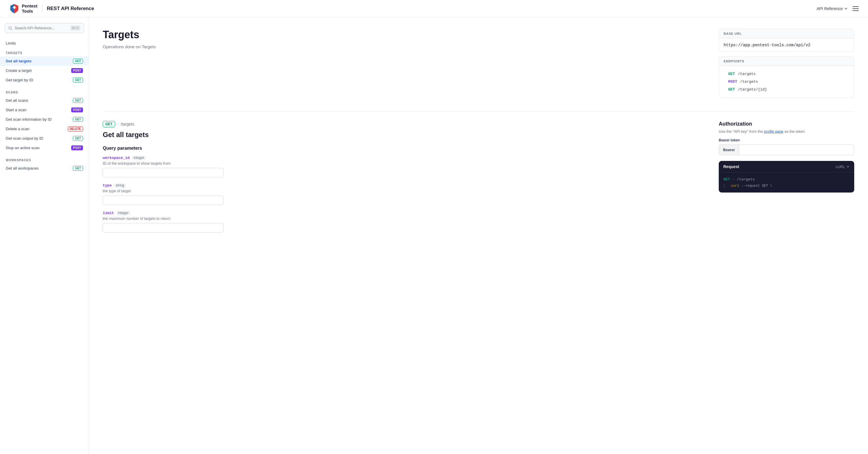 The height and width of the screenshot is (454, 868). Describe the element at coordinates (756, 186) in the screenshot. I see `curl-flag: --request GET \` at that location.